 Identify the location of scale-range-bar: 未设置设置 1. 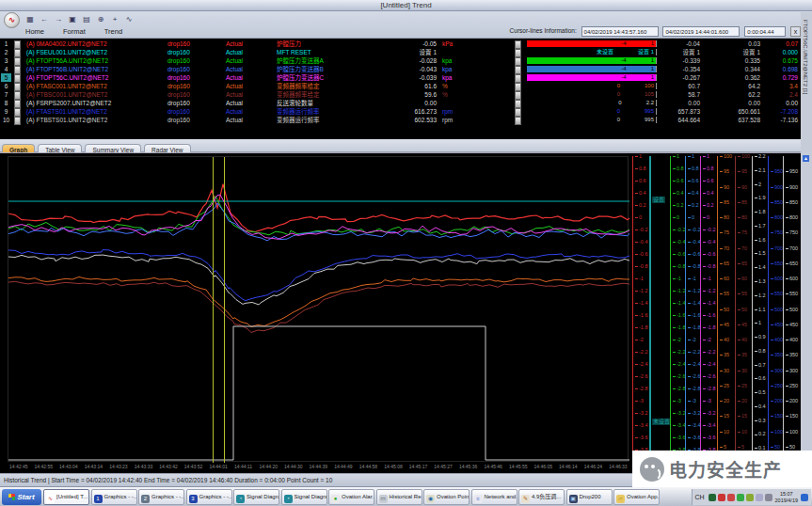
(592, 53).